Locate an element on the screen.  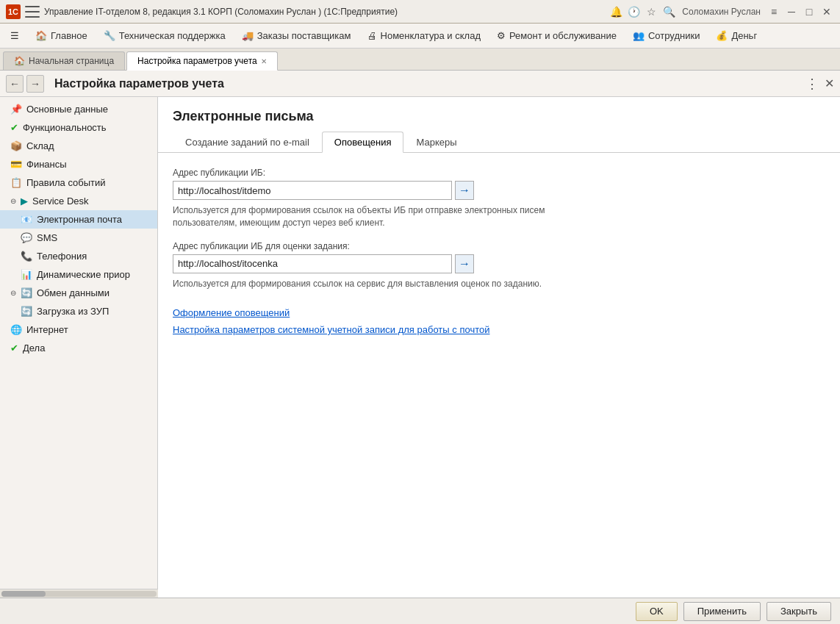
sidebar-item-warehouse: 📦 Склад is located at coordinates (79, 146).